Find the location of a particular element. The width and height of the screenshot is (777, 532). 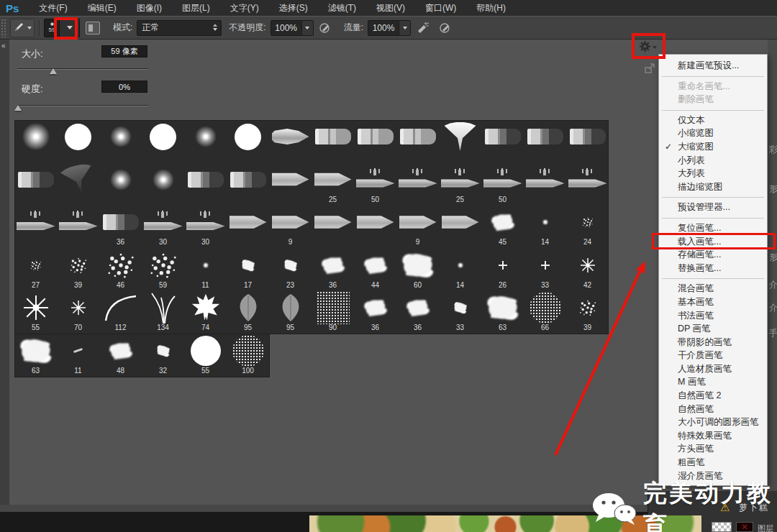

panel-expand-icon is located at coordinates (650, 70).